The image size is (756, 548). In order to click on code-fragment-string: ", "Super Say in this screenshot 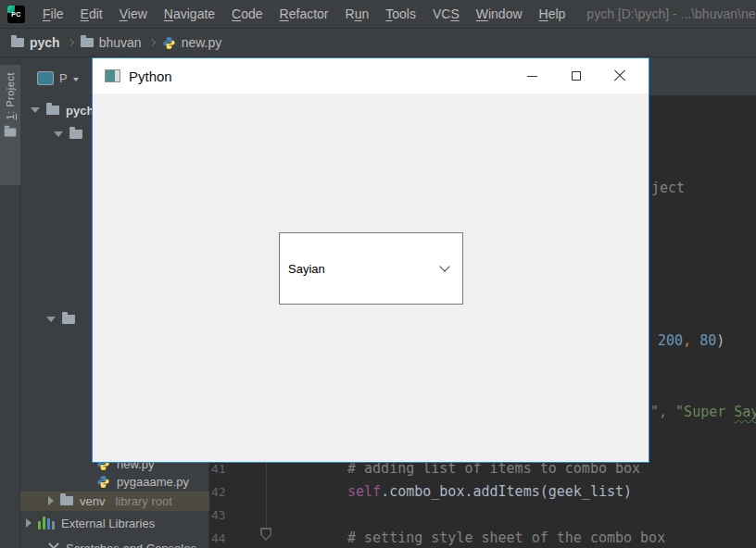, I will do `click(703, 412)`.